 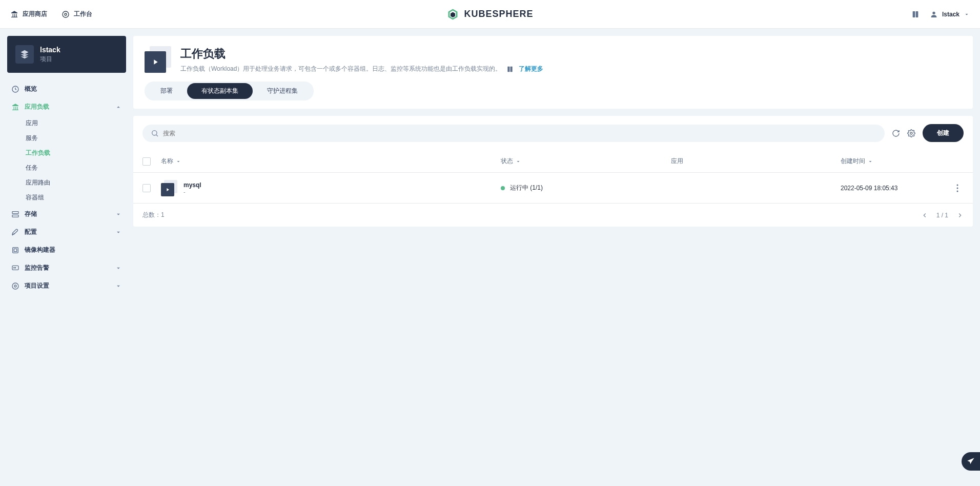 What do you see at coordinates (29, 14) in the screenshot?
I see `nav-app-store: 应用商店` at bounding box center [29, 14].